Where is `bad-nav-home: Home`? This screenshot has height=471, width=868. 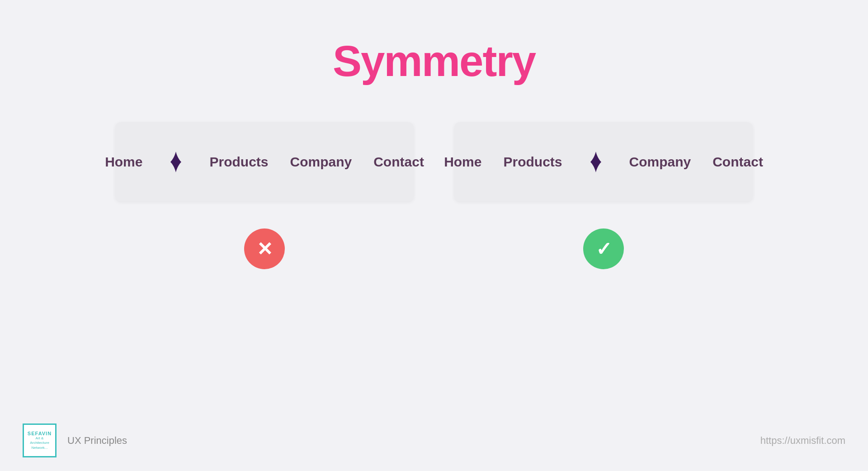 bad-nav-home: Home is located at coordinates (124, 162).